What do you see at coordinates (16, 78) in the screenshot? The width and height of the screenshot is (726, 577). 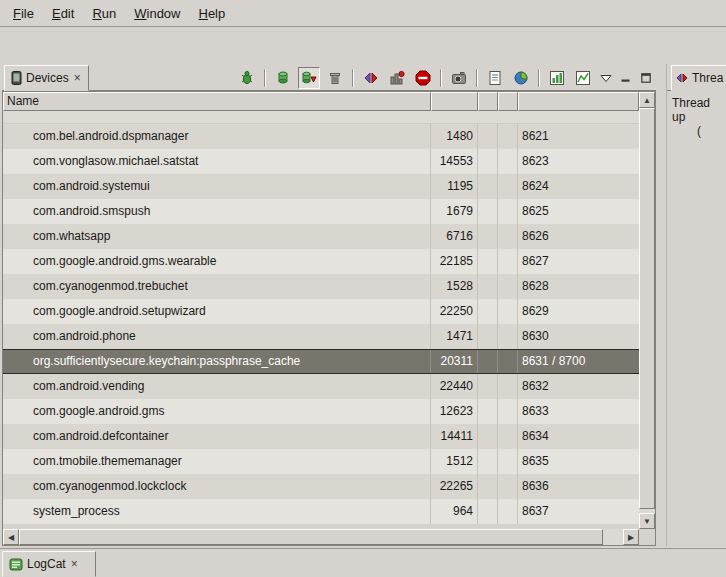 I see `device-icon` at bounding box center [16, 78].